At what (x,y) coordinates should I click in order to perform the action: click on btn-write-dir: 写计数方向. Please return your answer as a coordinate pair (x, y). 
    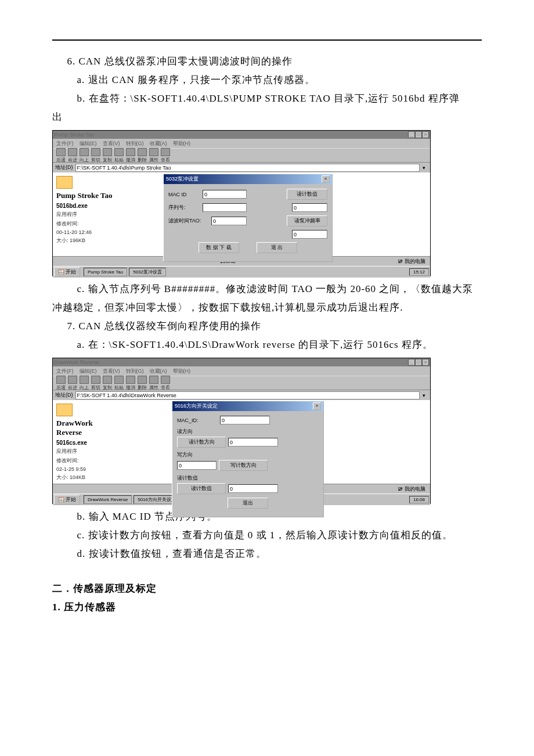
    Looking at the image, I should click on (243, 466).